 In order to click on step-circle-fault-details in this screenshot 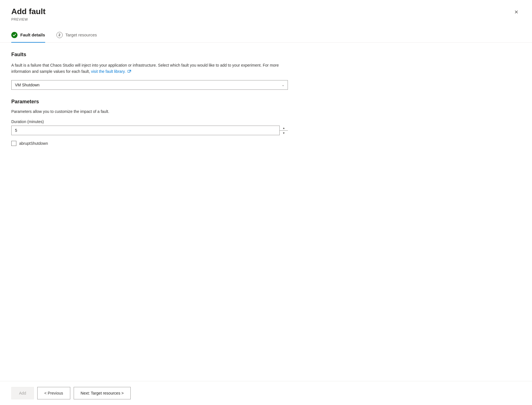, I will do `click(14, 35)`.